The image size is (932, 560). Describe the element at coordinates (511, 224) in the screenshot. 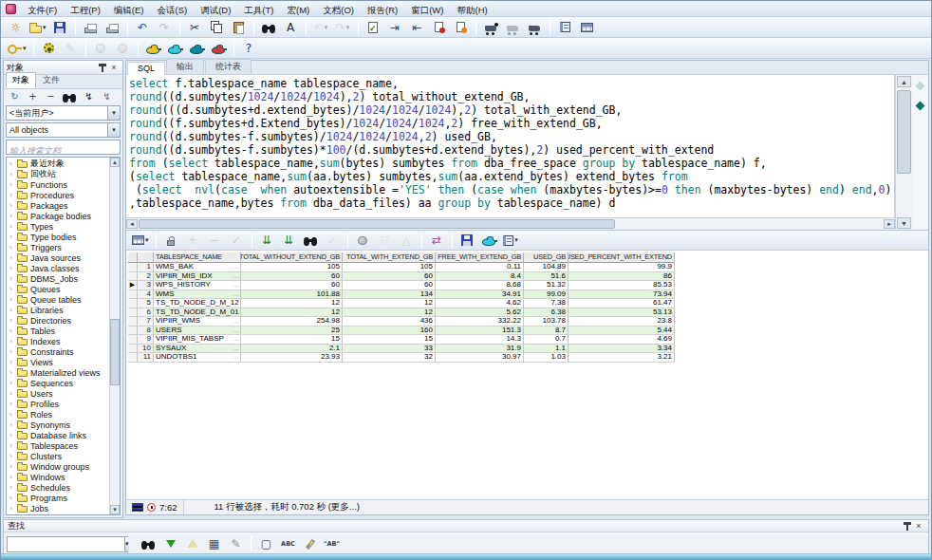

I see `editor-horizontal-scrollbar: ◂ ▸` at that location.